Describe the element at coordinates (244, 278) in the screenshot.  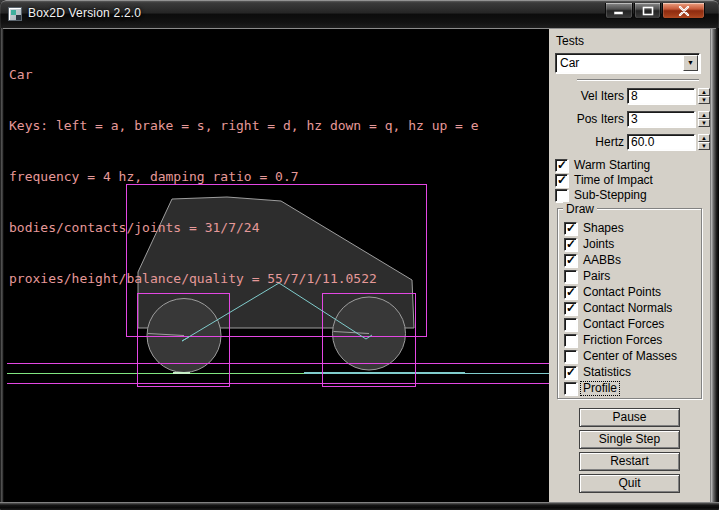
I see `stats-line: proxies/height/balance/quality = 55/7/1/…` at that location.